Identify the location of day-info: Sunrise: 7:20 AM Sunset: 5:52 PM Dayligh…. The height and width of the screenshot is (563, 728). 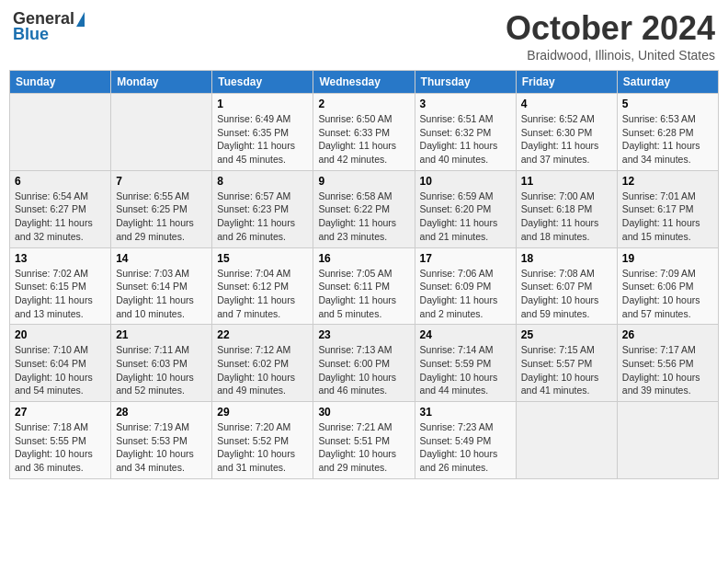
(263, 447).